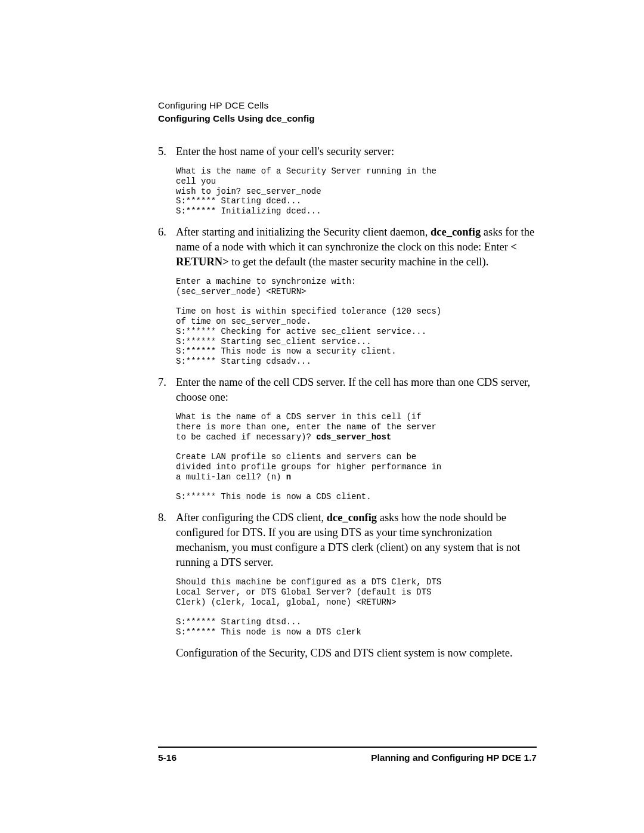 This screenshot has height=833, width=644. What do you see at coordinates (353, 390) in the screenshot?
I see `step-para: Enter the name of the cell CDS server. I…` at bounding box center [353, 390].